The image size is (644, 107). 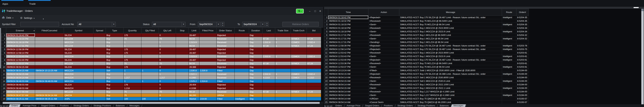 What do you see at coordinates (426, 18) in the screenshot?
I see `message-row: 109/09/24 01:18:42 PM<Rejected>SIMULATED…` at bounding box center [426, 18].